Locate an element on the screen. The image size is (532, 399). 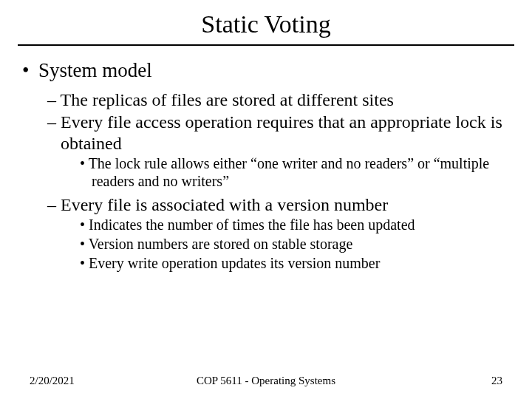
bullet-text: The lock rule allows either “one writer … is located at coordinates (290, 172).